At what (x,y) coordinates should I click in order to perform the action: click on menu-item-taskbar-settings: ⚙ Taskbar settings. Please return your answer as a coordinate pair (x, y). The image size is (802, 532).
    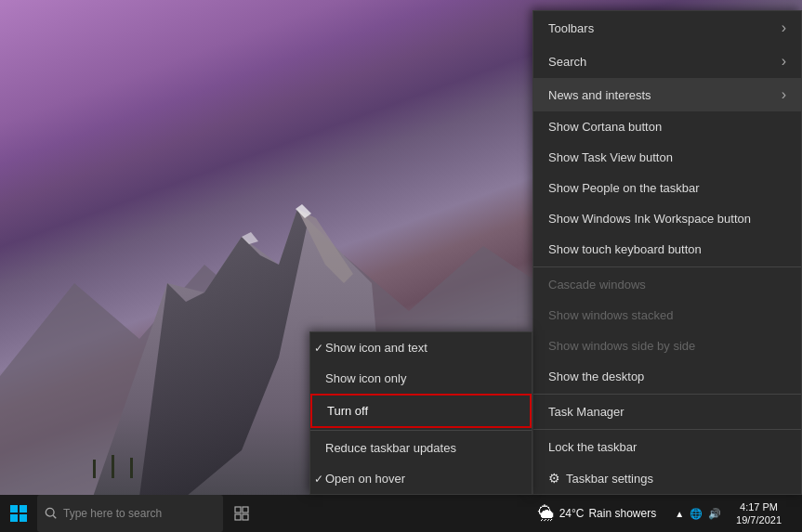
    Looking at the image, I should click on (667, 478).